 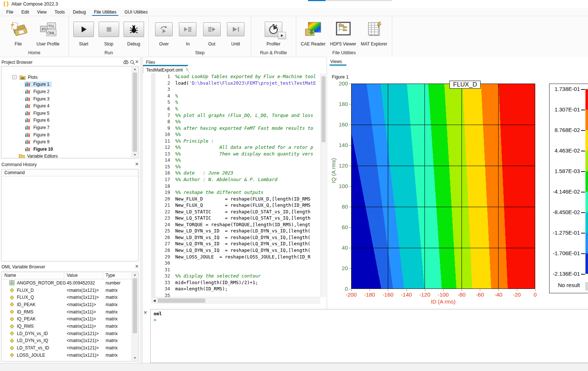 What do you see at coordinates (67, 297) in the screenshot?
I see `table-row: FLUX_Q<matrix(1x121)>matrix` at bounding box center [67, 297].